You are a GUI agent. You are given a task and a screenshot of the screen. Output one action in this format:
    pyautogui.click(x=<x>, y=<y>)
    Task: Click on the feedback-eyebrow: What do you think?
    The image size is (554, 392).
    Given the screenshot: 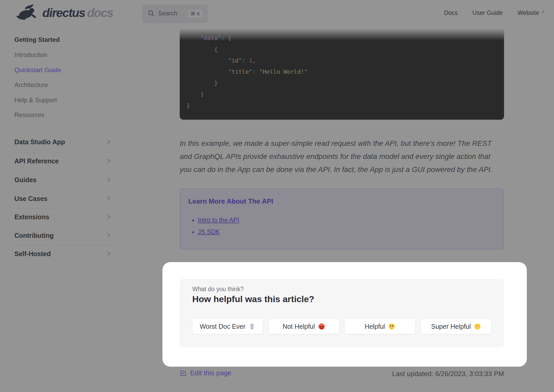 What is the action you would take?
    pyautogui.click(x=218, y=289)
    